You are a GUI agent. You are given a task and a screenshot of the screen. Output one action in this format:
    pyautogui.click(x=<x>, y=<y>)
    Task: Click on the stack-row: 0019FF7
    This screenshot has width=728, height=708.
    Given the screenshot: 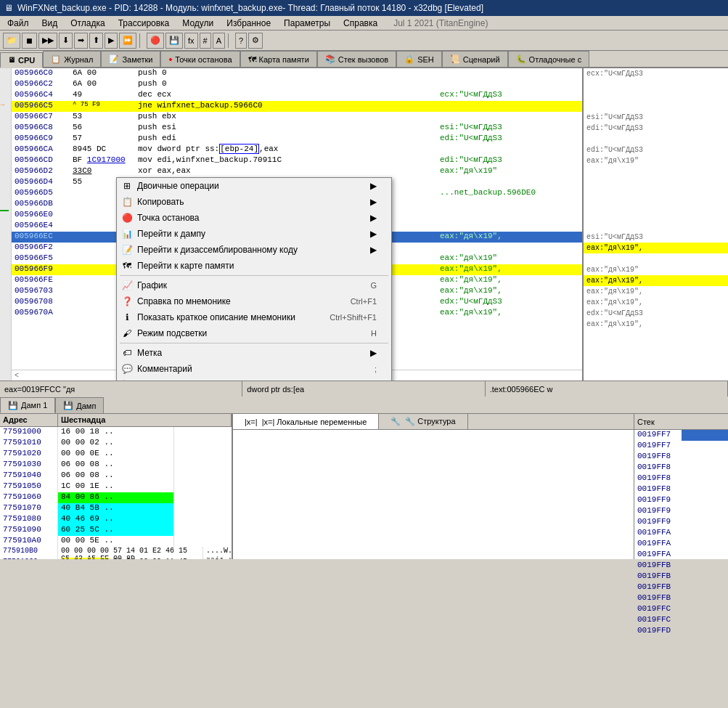 What is the action you would take?
    pyautogui.click(x=681, y=446)
    